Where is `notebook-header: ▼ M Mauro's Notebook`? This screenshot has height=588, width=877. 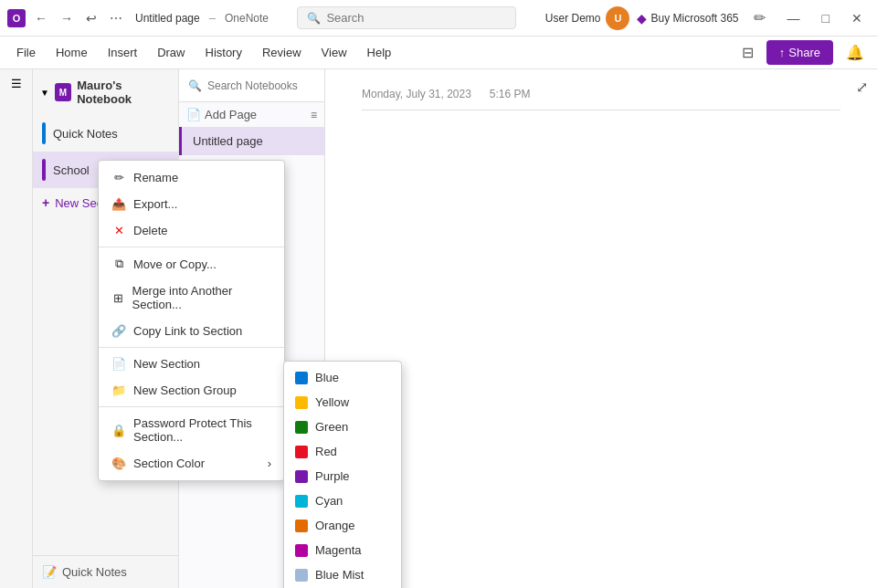 notebook-header: ▼ M Mauro's Notebook is located at coordinates (106, 92).